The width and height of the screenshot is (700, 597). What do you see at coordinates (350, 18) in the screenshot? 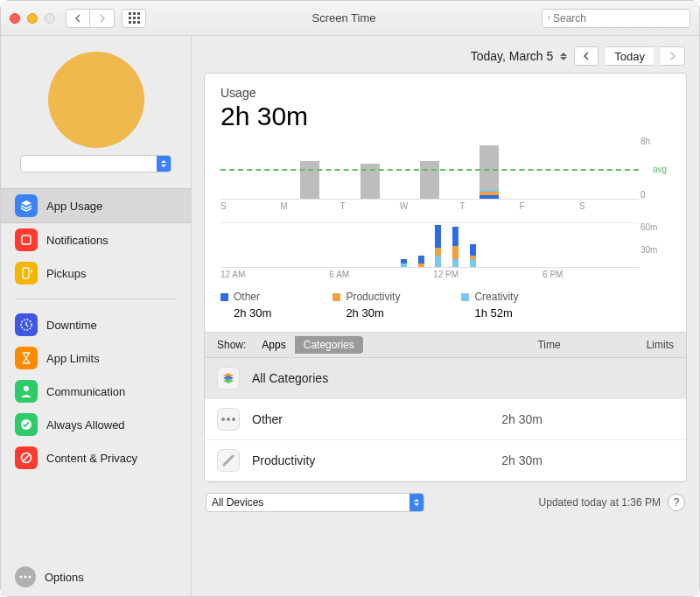
I see `titlebar: Screen Time` at bounding box center [350, 18].